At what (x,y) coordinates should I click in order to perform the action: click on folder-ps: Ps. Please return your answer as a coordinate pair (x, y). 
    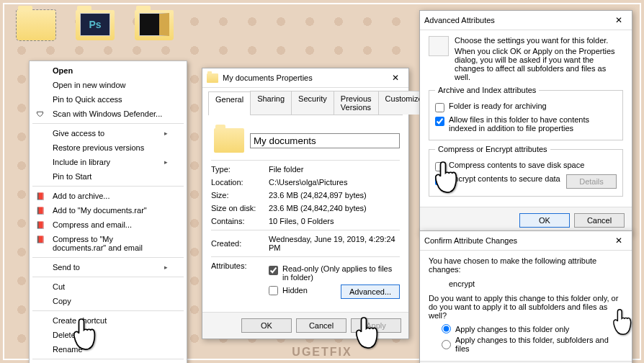
    Looking at the image, I should click on (95, 32).